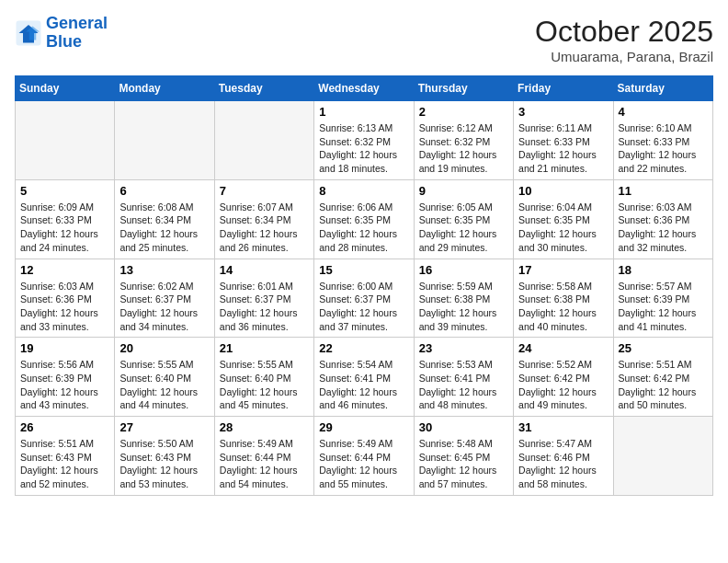  I want to click on page-header: General Blue October 2025 Umuarama, Para…, so click(364, 40).